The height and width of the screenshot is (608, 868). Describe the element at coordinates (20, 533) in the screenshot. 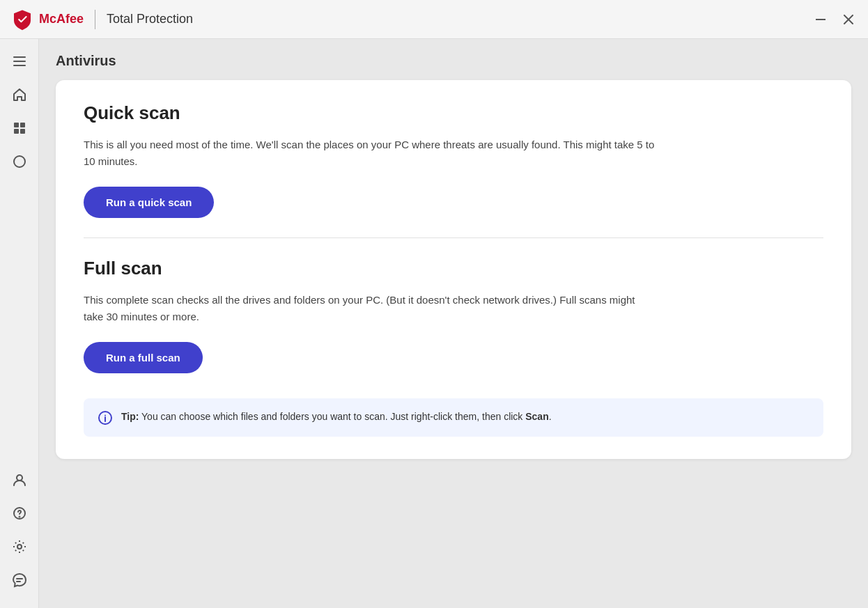

I see `sidebar-bottom` at that location.